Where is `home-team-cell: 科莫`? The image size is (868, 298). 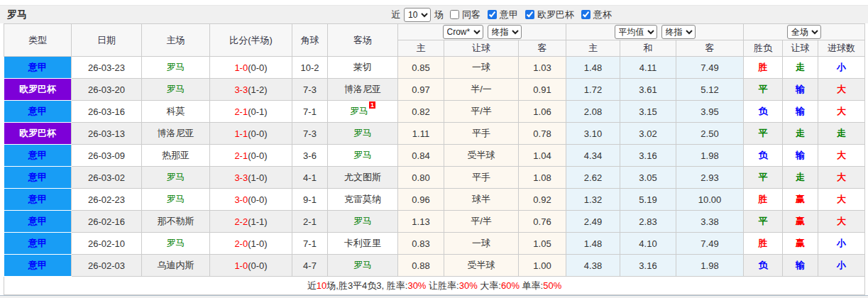 home-team-cell: 科莫 is located at coordinates (176, 112).